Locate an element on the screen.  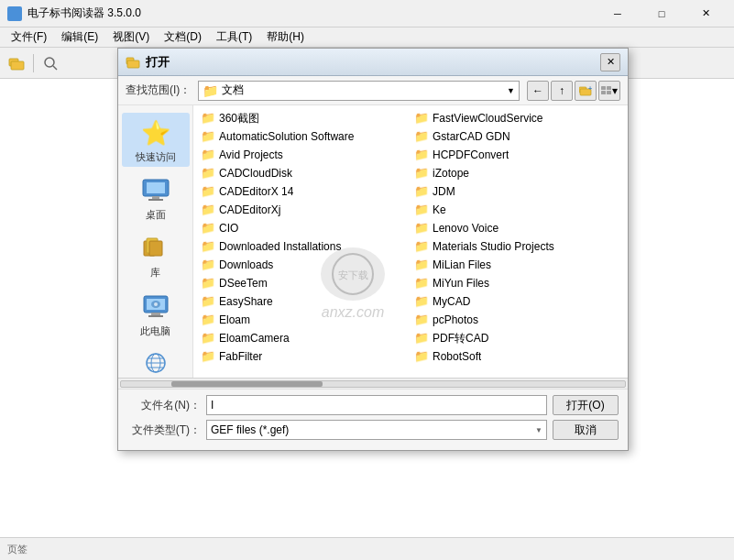
list-item: 📁 Downloads is located at coordinates (304, 265).